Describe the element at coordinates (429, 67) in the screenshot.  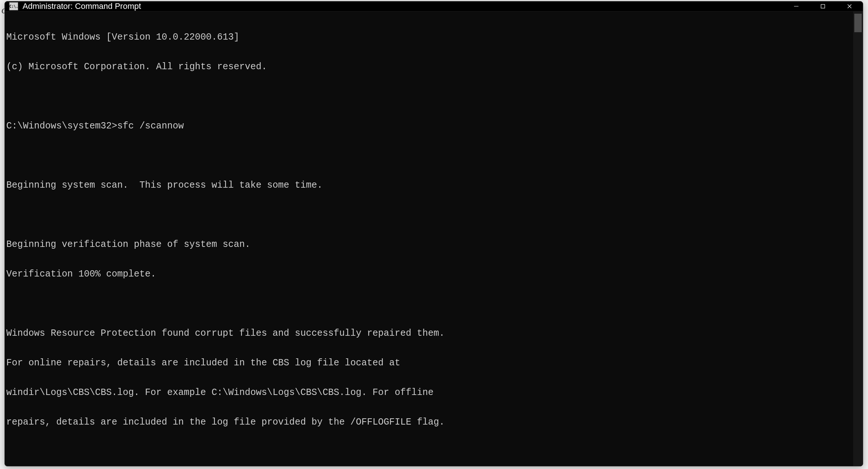
I see `output-line: (c) Microsoft Corporation. All rights re…` at that location.